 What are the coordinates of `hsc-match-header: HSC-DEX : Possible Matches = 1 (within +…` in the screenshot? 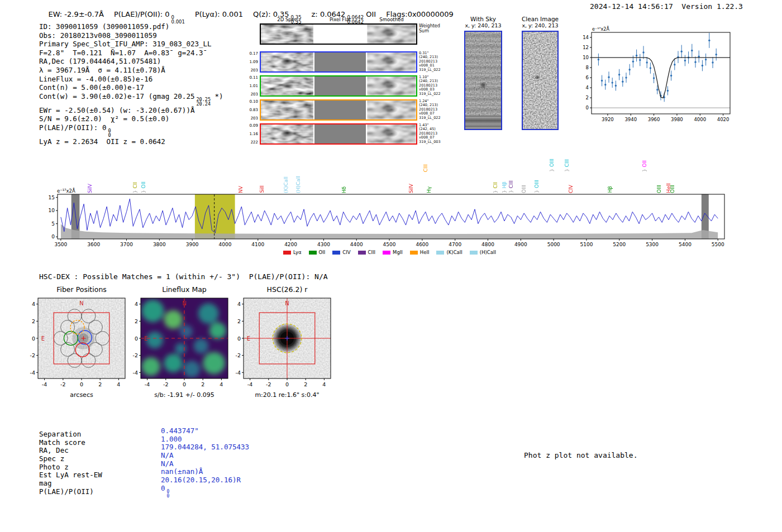 It's located at (183, 277).